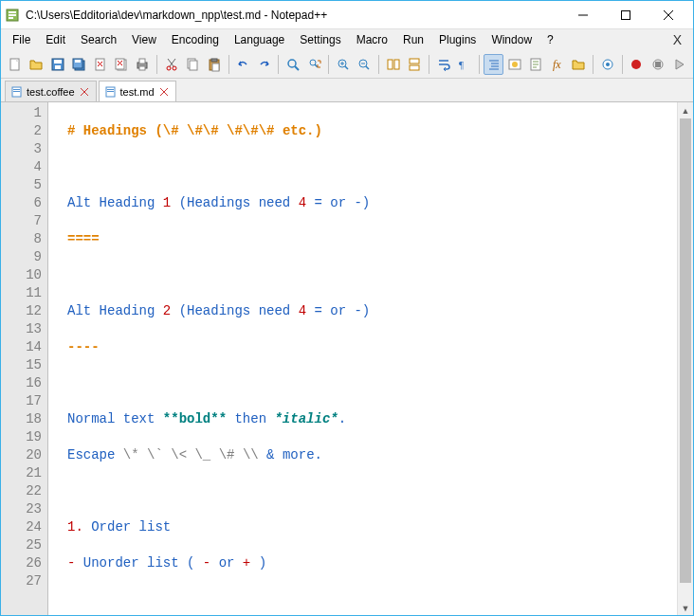  Describe the element at coordinates (667, 15) in the screenshot. I see `close-button` at that location.